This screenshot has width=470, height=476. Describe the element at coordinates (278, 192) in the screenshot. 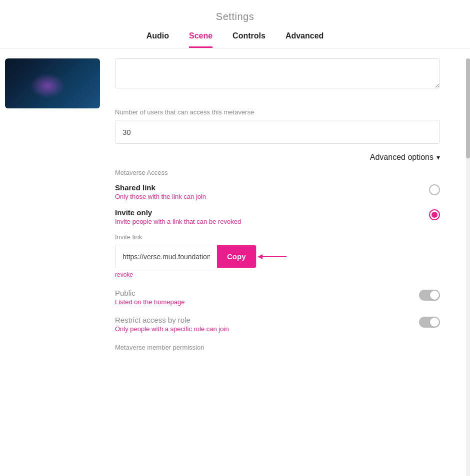

I see `shared-link-option: Shared link Only those with the link can…` at that location.